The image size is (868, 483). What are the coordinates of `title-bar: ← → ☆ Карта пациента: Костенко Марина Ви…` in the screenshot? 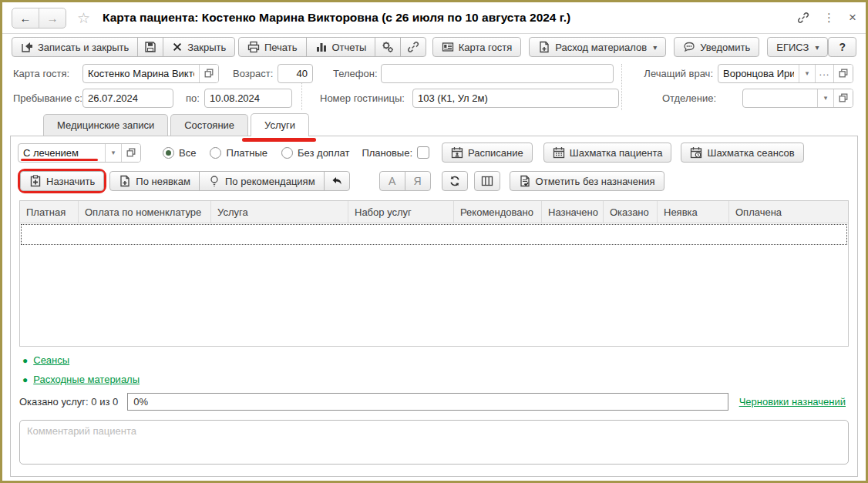 It's located at (434, 18).